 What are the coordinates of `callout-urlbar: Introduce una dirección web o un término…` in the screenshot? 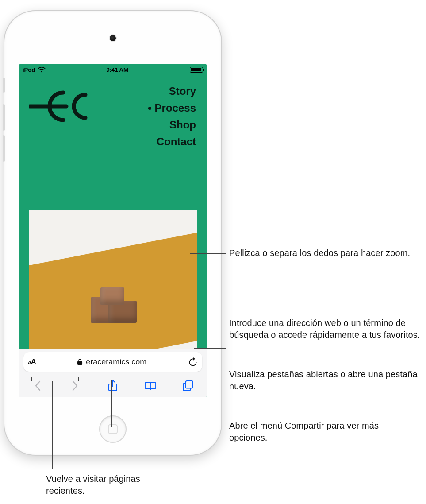 It's located at (326, 329).